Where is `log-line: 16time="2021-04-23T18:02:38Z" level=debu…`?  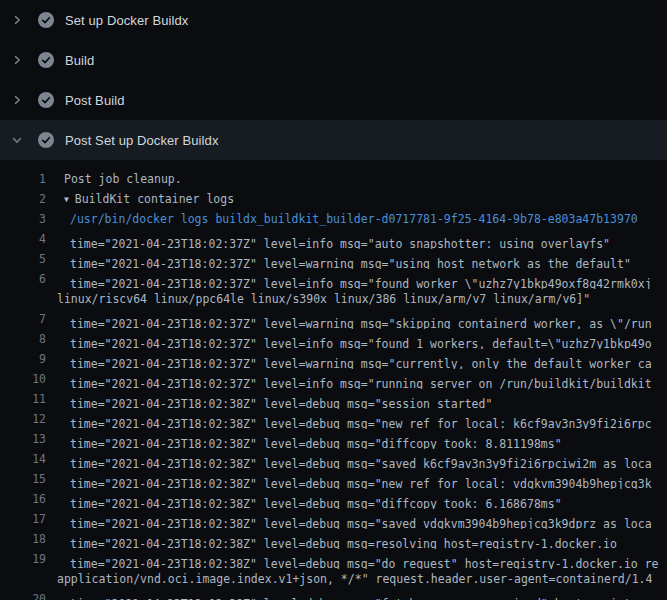 log-line: 16time="2021-04-23T18:02:38Z" level=debu… is located at coordinates (334, 499).